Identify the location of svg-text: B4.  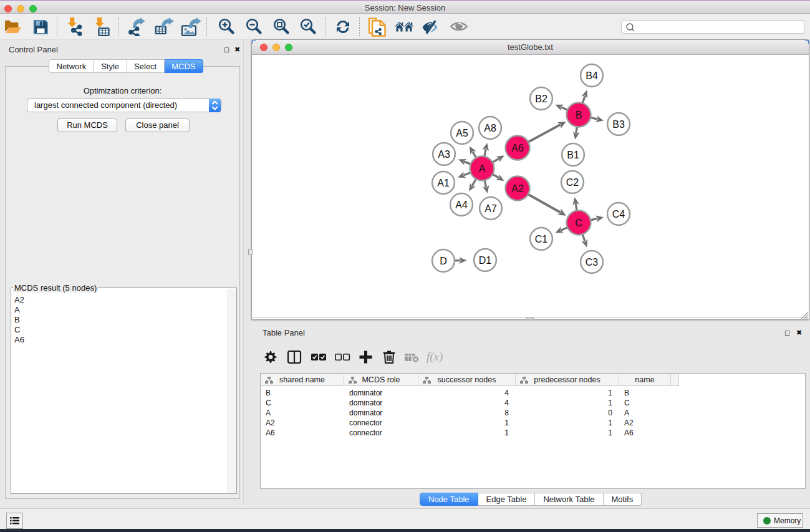
(592, 76).